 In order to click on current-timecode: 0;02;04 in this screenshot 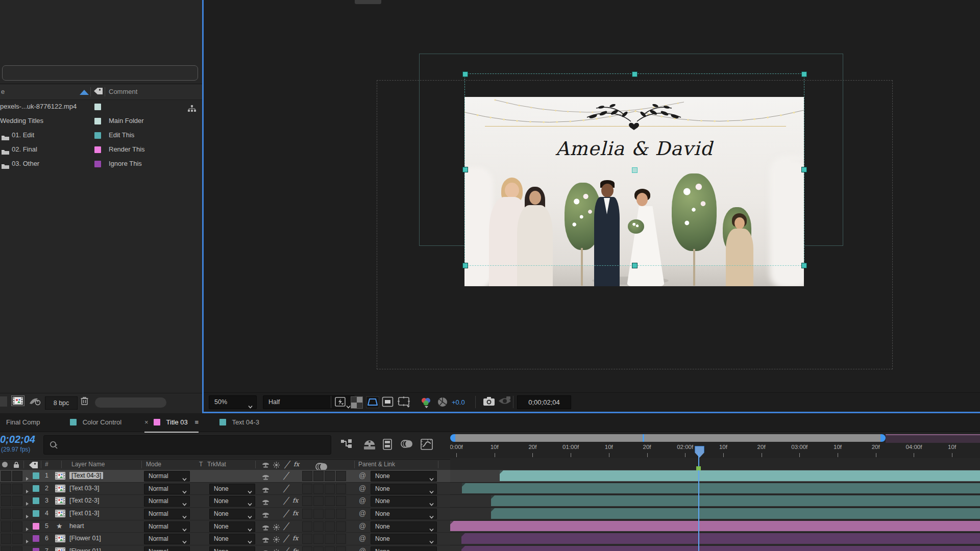, I will do `click(17, 440)`.